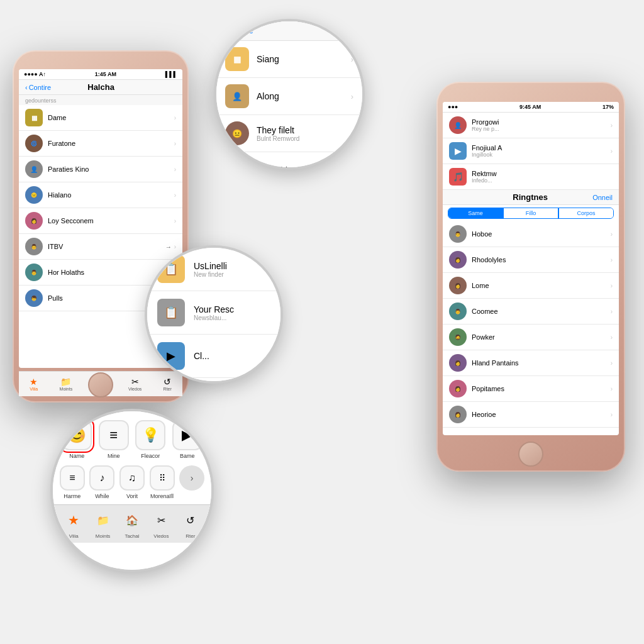 The width and height of the screenshot is (644, 644). I want to click on dock-tachal: 🏠 Tachal, so click(132, 524).